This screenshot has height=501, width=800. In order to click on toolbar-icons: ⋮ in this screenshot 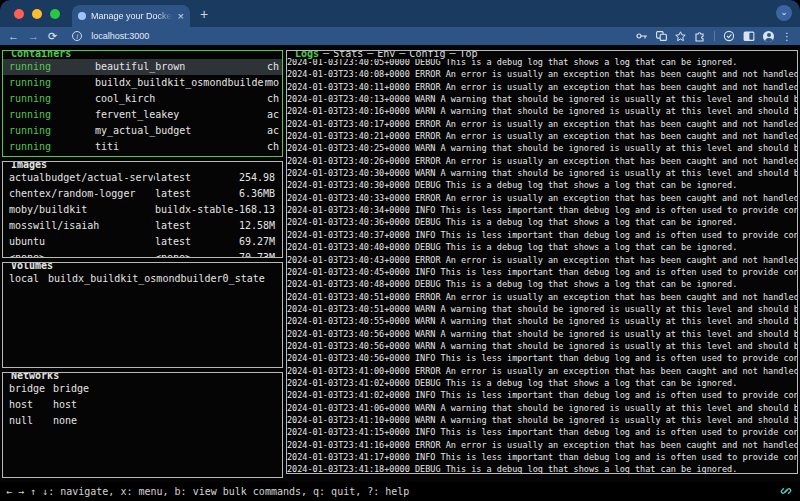, I will do `click(714, 36)`.